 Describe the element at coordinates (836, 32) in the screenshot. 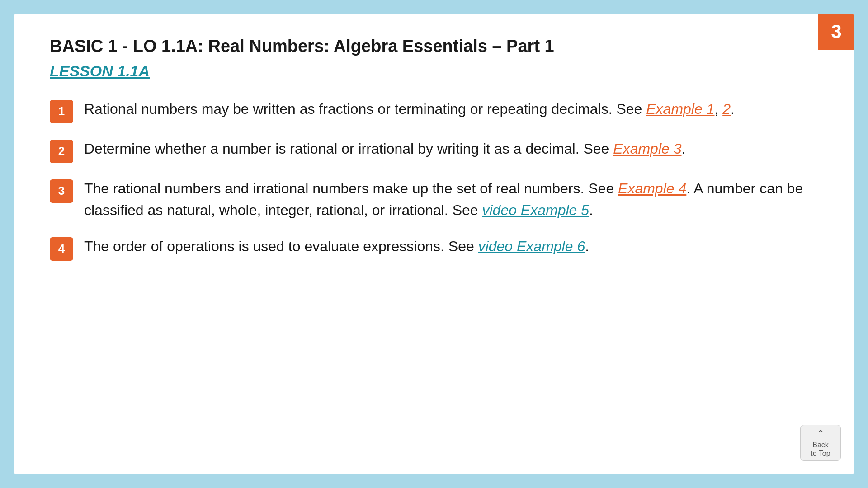

I see `page-number-badge: 3` at that location.